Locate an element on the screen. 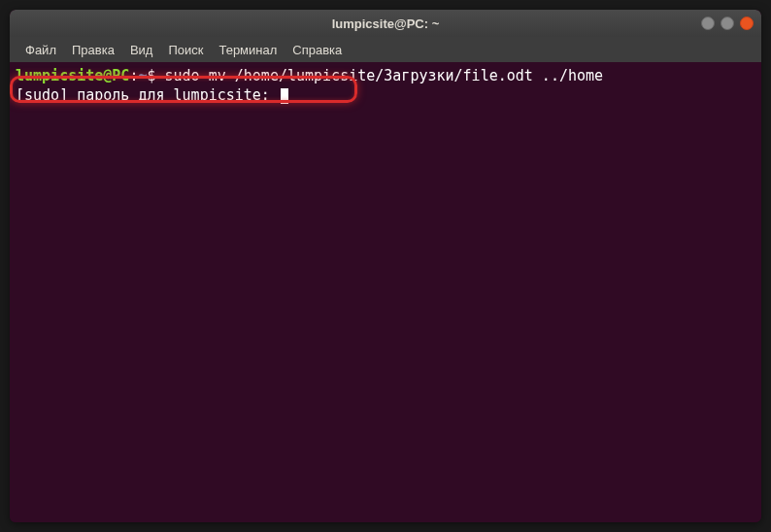 The image size is (771, 532). menu-file: Файл is located at coordinates (41, 50).